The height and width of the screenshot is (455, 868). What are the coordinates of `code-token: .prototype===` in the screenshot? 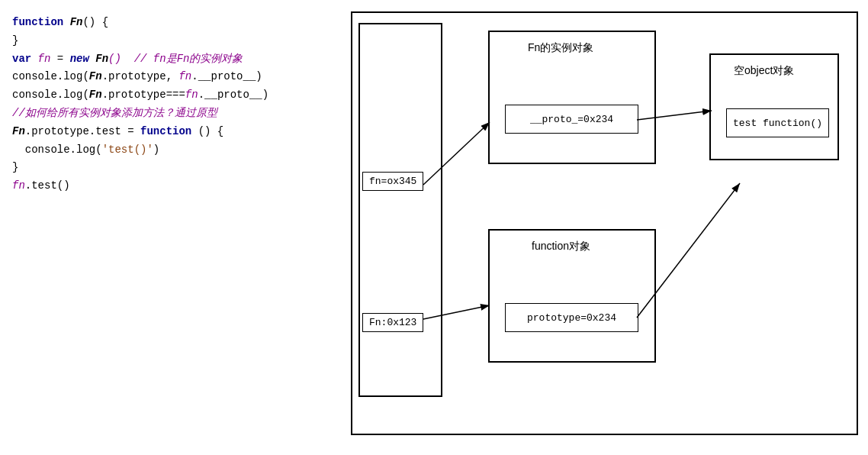 It's located at (143, 95).